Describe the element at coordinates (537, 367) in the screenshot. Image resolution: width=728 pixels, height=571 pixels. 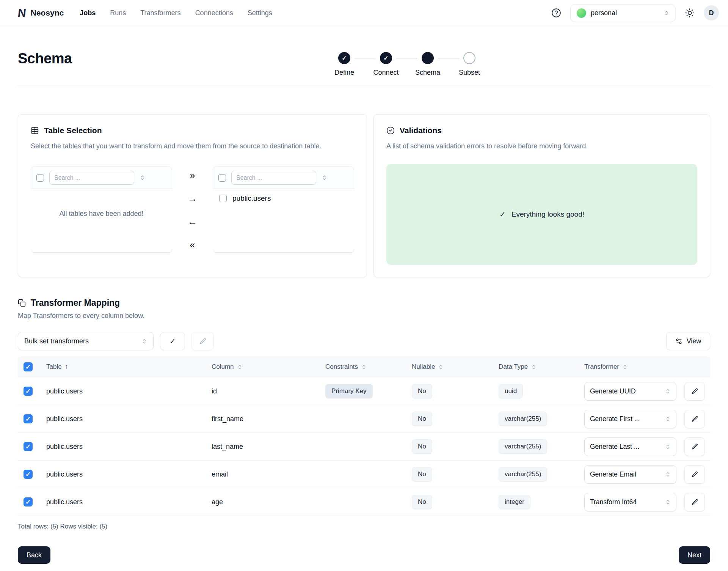
I see `column-header-datatype: Data Type` at that location.